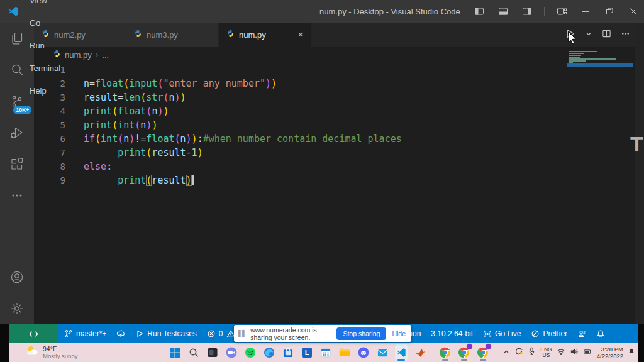  I want to click on battery-icon, so click(587, 353).